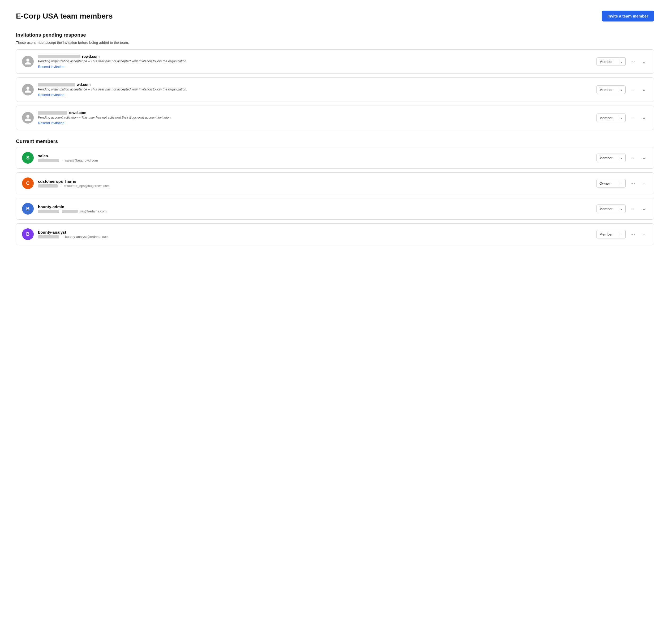 This screenshot has height=644, width=670. Describe the element at coordinates (315, 85) in the screenshot. I see `member-name-row: wd.com` at that location.